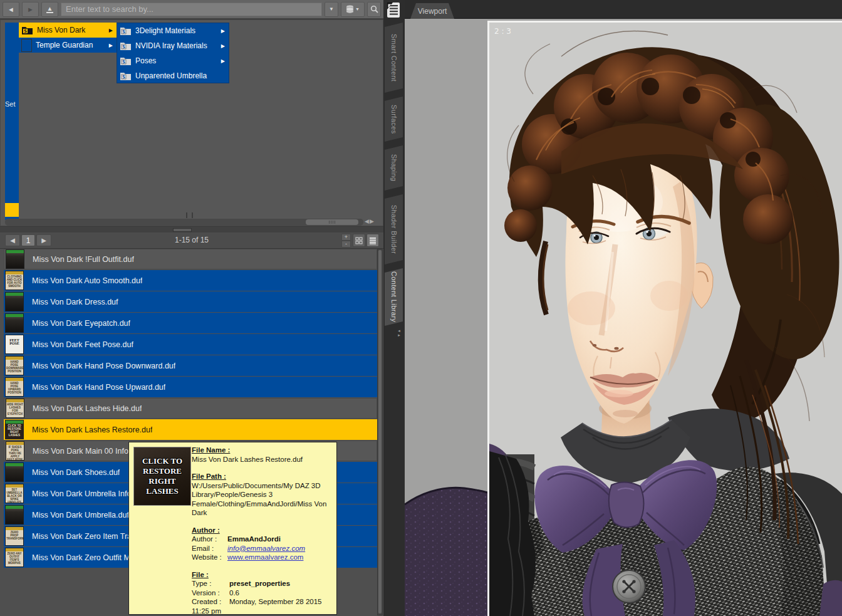  What do you see at coordinates (173, 61) in the screenshot?
I see `submenu-item-poses: S Poses ▶` at bounding box center [173, 61].